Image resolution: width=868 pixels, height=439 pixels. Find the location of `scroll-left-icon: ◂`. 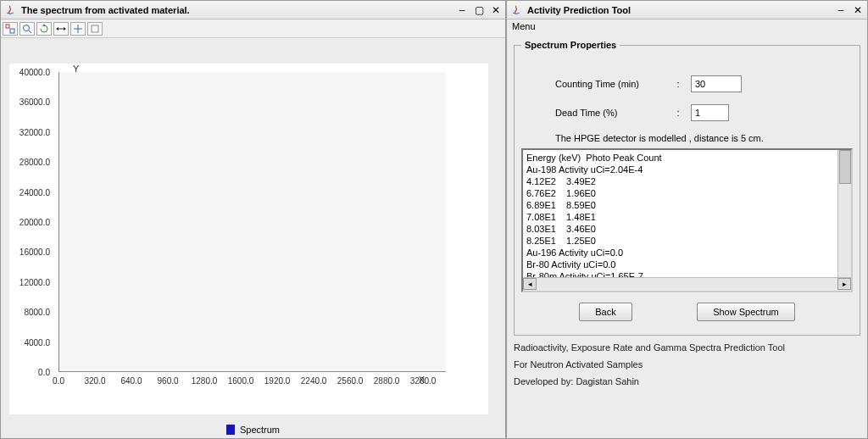

scroll-left-icon: ◂ is located at coordinates (530, 284).